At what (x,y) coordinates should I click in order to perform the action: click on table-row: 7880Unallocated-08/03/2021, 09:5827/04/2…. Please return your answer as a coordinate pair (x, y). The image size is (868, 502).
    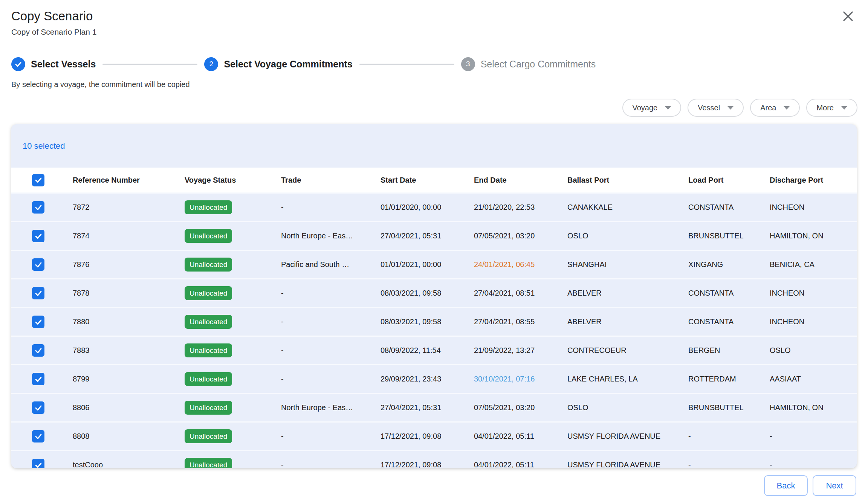
    Looking at the image, I should click on (434, 321).